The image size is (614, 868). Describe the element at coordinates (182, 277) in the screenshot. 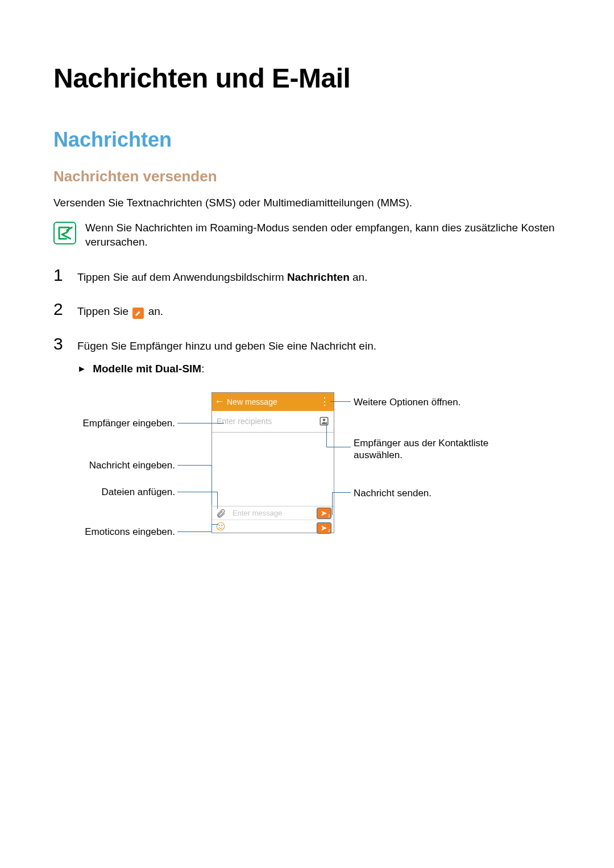

I see `step-text-part: Tippen Sie auf dem Anwendungsbildschirm` at that location.